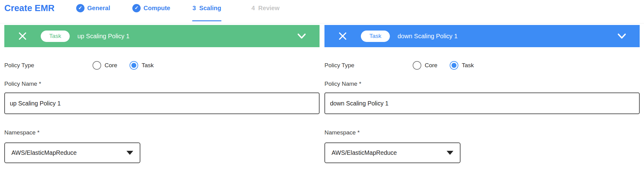 Image resolution: width=644 pixels, height=169 pixels. I want to click on panel-header: Task down Scaling Policy 1, so click(482, 36).